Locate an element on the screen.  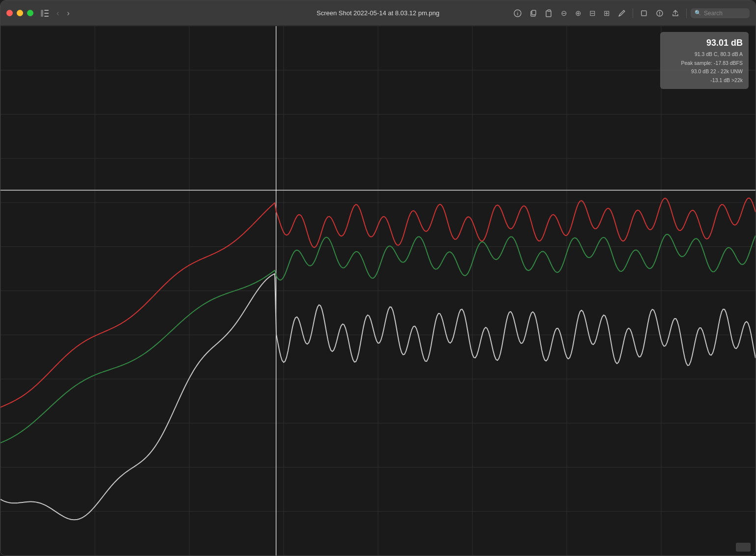
divider is located at coordinates (633, 13).